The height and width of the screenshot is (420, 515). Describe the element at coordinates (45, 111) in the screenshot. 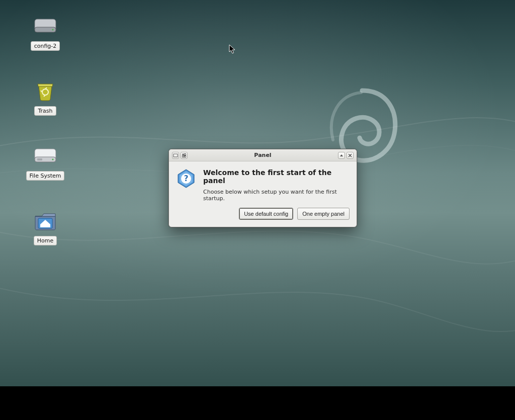

I see `desktop-icon-label: Trash` at that location.